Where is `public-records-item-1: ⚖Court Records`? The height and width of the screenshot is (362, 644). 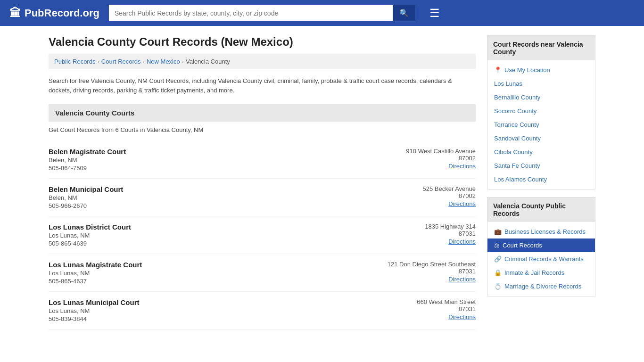 public-records-item-1: ⚖Court Records is located at coordinates (541, 245).